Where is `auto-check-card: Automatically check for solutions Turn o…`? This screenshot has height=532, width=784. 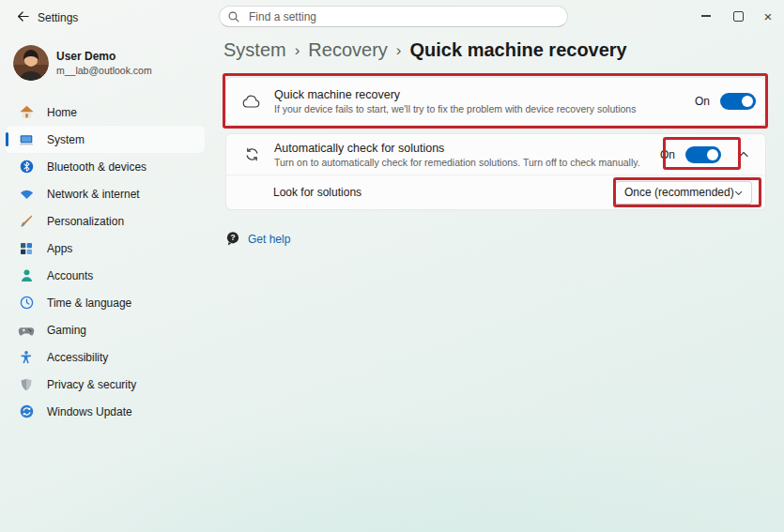
auto-check-card: Automatically check for solutions Turn o… is located at coordinates (496, 172).